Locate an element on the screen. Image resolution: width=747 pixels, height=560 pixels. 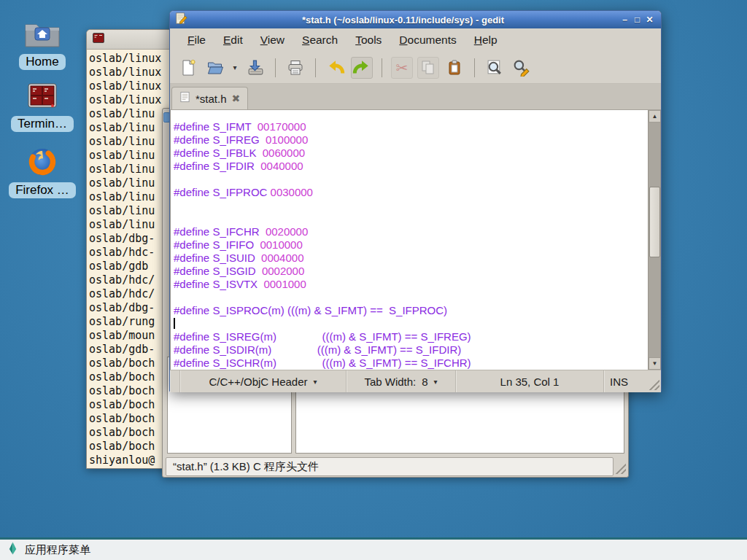
code-line: #define S_IFCHR 0020000 is located at coordinates (410, 232).